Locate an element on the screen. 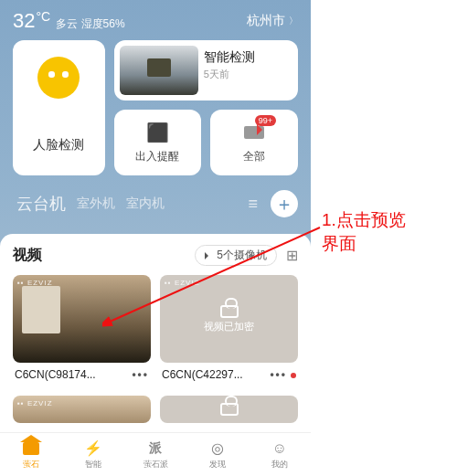 Image resolution: width=457 pixels, height=476 pixels. add-button: ＋ is located at coordinates (284, 204).